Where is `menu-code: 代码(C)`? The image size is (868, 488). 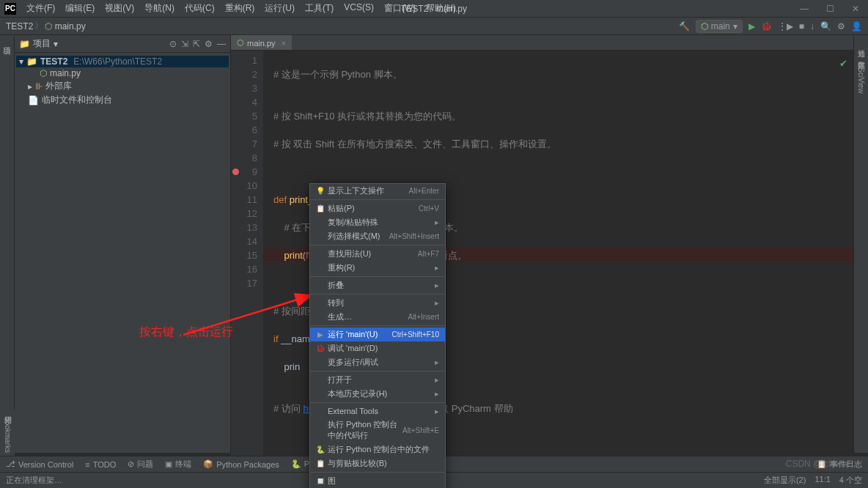
menu-code: 代码(C) is located at coordinates (199, 9).